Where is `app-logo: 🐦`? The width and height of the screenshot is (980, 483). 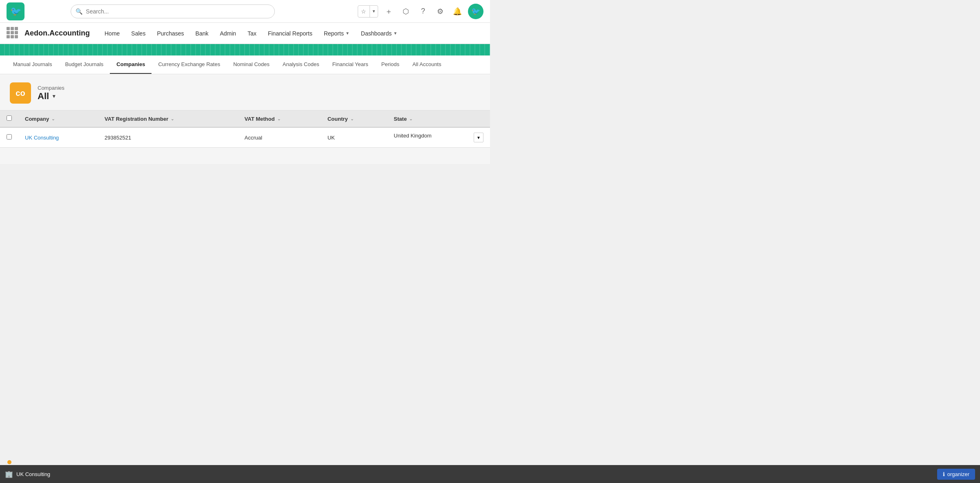 app-logo: 🐦 is located at coordinates (16, 11).